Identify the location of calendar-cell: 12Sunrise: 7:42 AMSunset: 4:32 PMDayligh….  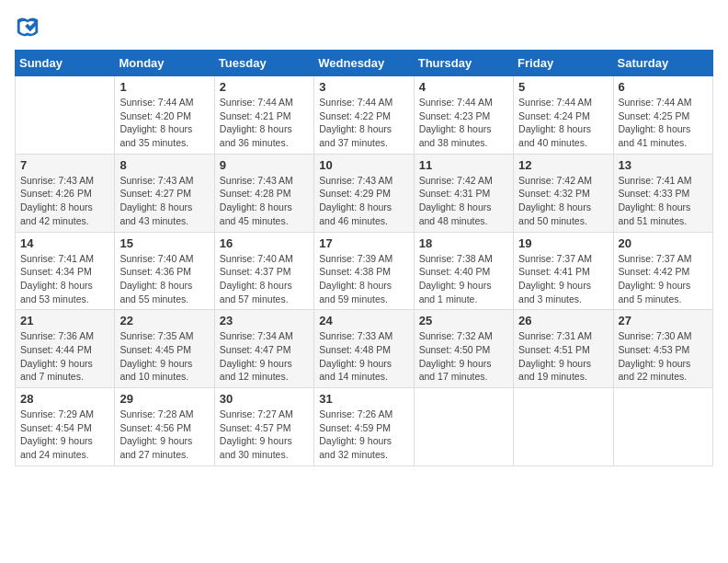
(563, 193).